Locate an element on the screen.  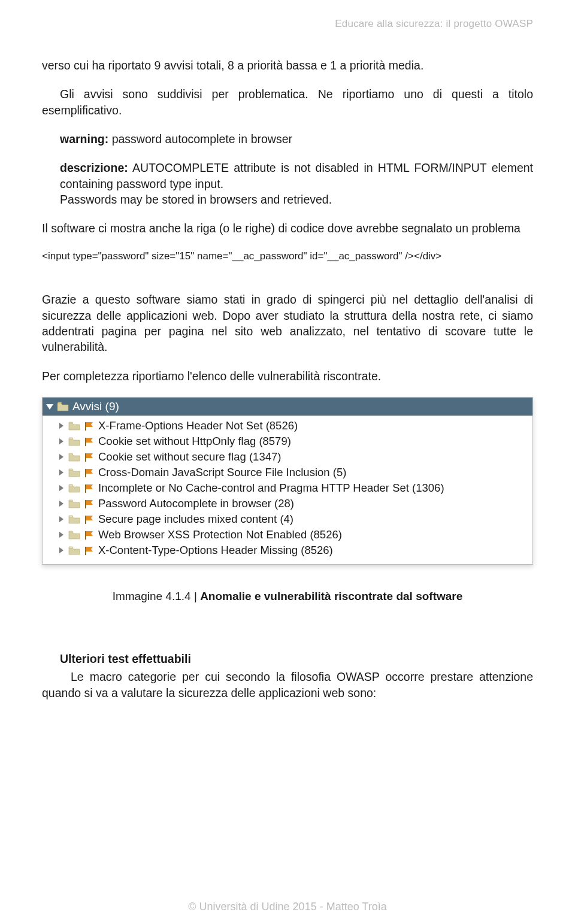
running-header: Educare alla sicurezza: il progetto OWAS… is located at coordinates (288, 24).